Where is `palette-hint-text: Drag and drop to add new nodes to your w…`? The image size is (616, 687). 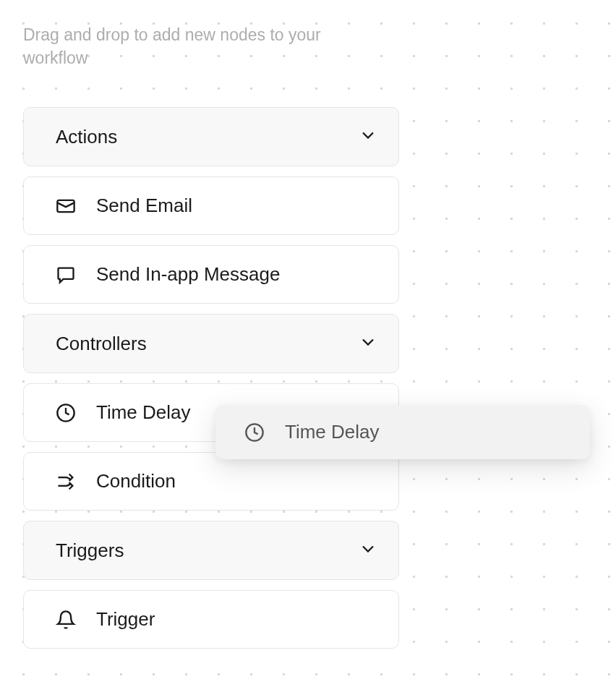
palette-hint-text: Drag and drop to add new nodes to your w… is located at coordinates (182, 46).